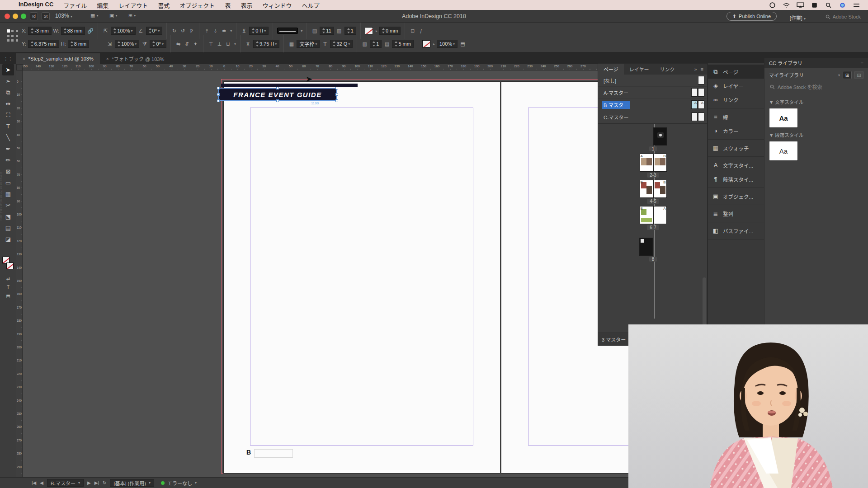  I want to click on menu-9: ヘルプ, so click(310, 5).